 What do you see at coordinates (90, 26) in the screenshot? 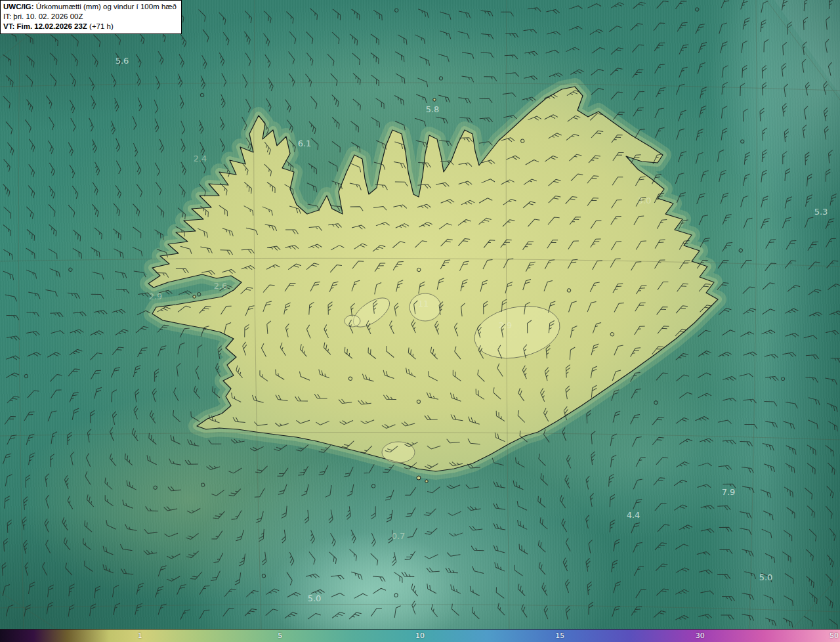
I see `valid-time-line: VT: Fim. 12.02.2026 23Z (+71 h)` at bounding box center [90, 26].